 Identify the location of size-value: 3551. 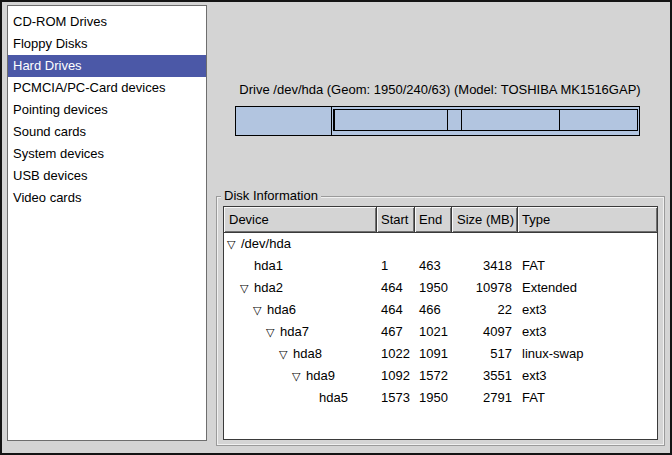
(485, 376).